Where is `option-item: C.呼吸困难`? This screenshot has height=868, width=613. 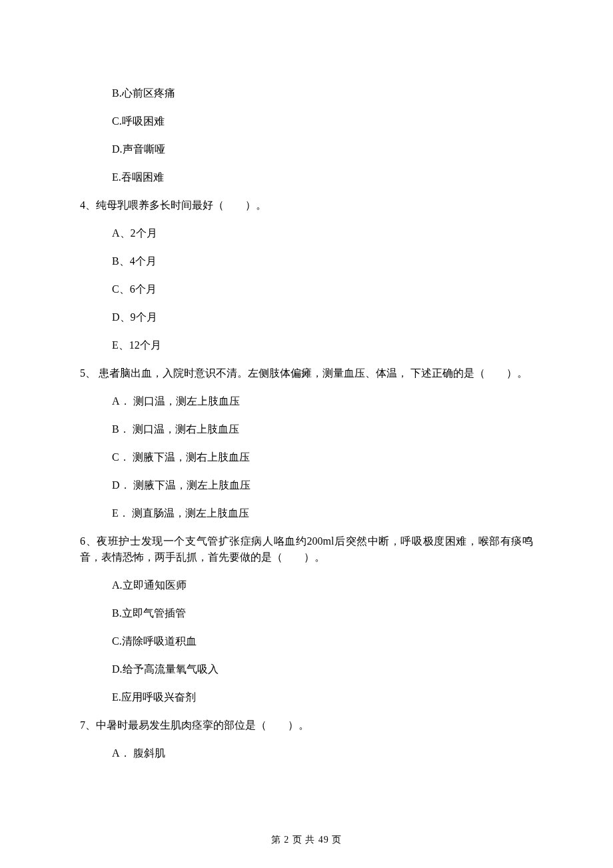 option-item: C.呼吸困难 is located at coordinates (322, 121).